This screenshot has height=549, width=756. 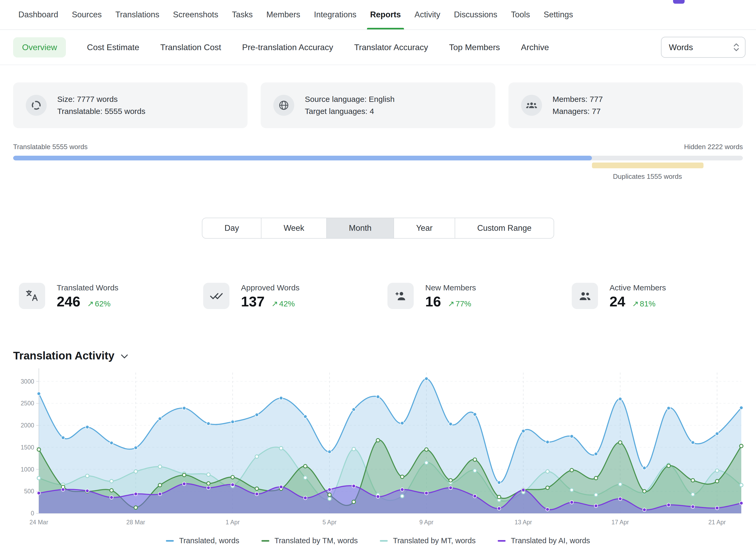 I want to click on svg-text: 3000, so click(x=27, y=381).